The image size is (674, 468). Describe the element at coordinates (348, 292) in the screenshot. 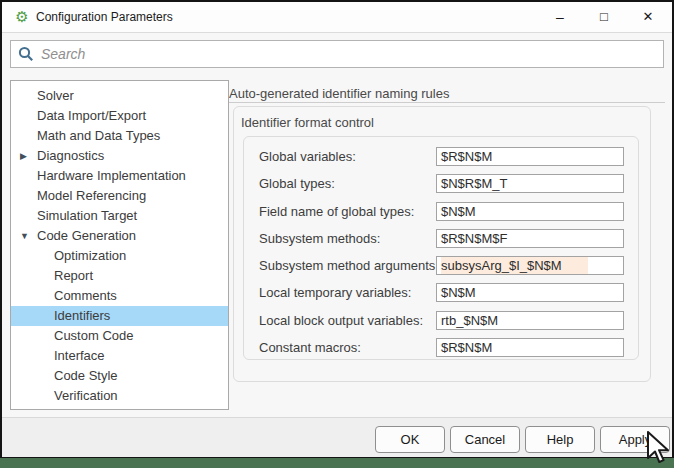

I see `field-label: Local temporary variables:` at that location.